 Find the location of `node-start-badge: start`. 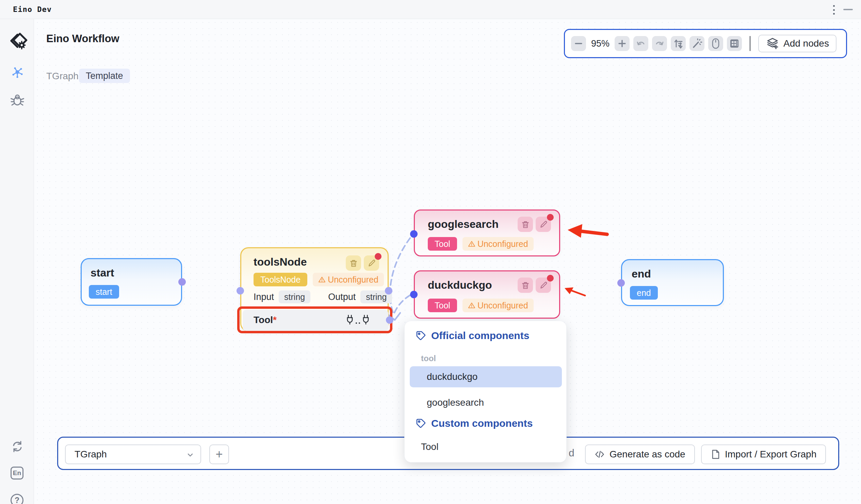

node-start-badge: start is located at coordinates (104, 292).